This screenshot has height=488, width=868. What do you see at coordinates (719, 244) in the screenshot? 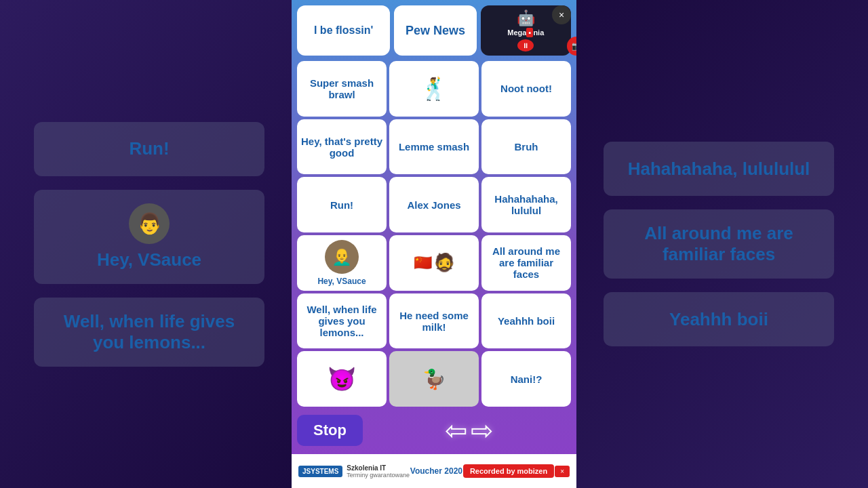
I see `bg-card-familiar: All around me are familiar faces` at bounding box center [719, 244].